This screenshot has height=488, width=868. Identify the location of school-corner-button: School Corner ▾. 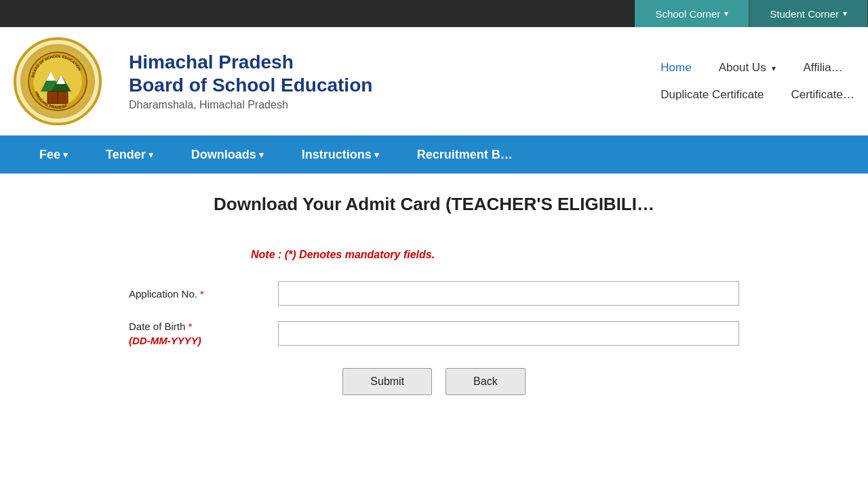
(692, 14).